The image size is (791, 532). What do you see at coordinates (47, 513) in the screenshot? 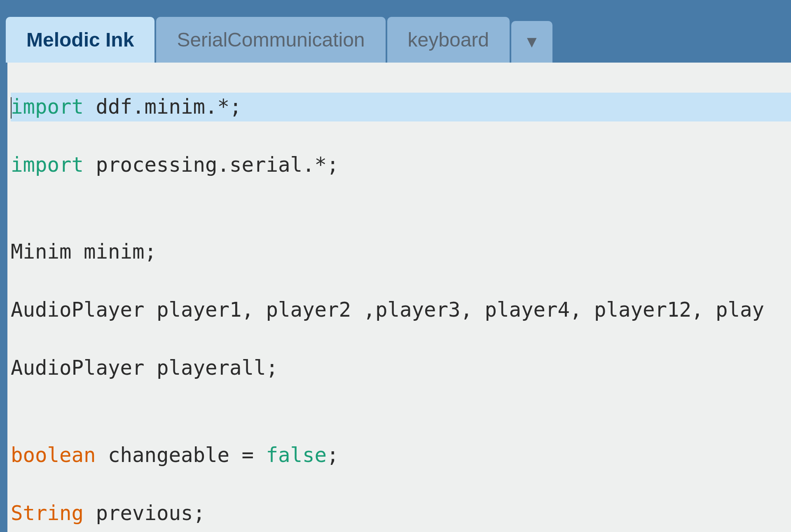
I see `keyword-type: String` at bounding box center [47, 513].